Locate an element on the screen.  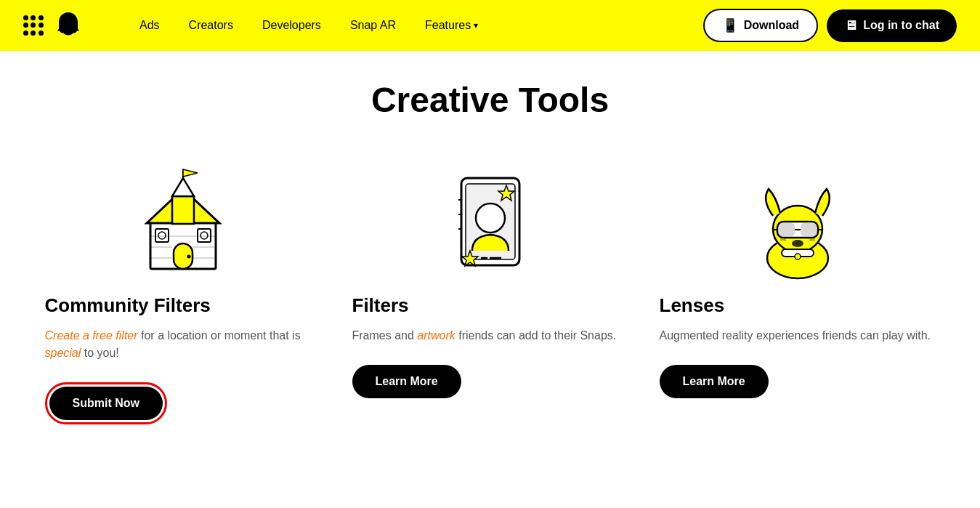
submit-now-button: Submit Now is located at coordinates (106, 403).